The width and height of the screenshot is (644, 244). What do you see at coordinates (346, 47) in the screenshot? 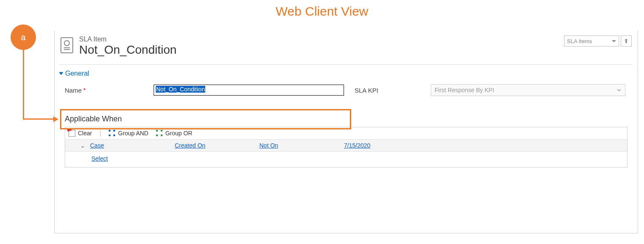
I see `form-header: SLA Item Not_On_Condition SLA Items ⬆` at bounding box center [346, 47].